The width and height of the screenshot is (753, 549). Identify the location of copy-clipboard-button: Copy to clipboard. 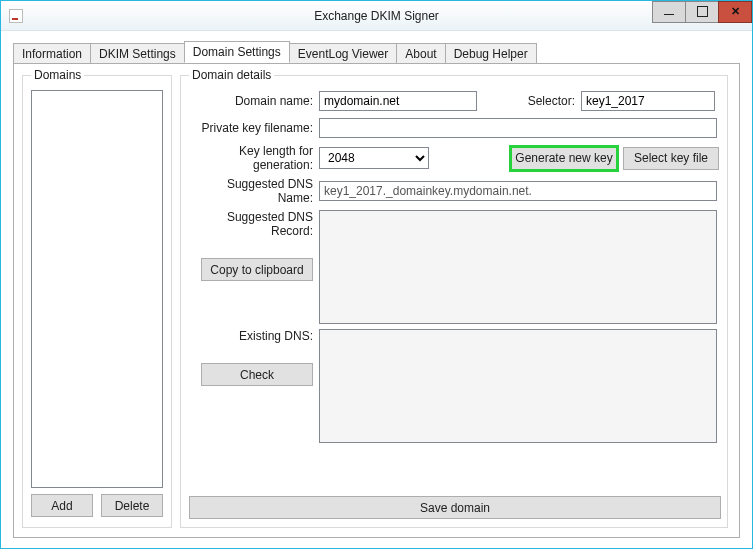
(257, 270).